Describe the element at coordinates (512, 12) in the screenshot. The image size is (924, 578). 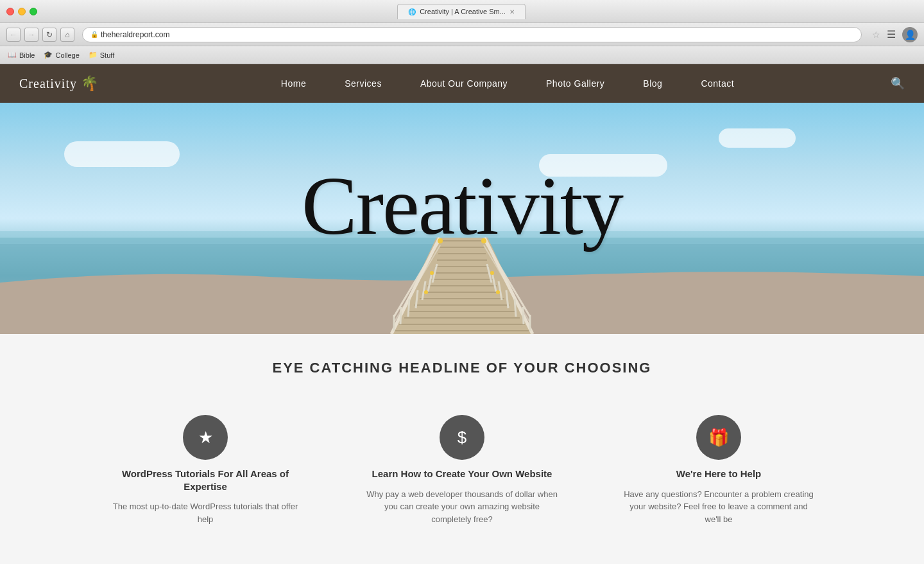
I see `tab-close-icon: ✕` at that location.